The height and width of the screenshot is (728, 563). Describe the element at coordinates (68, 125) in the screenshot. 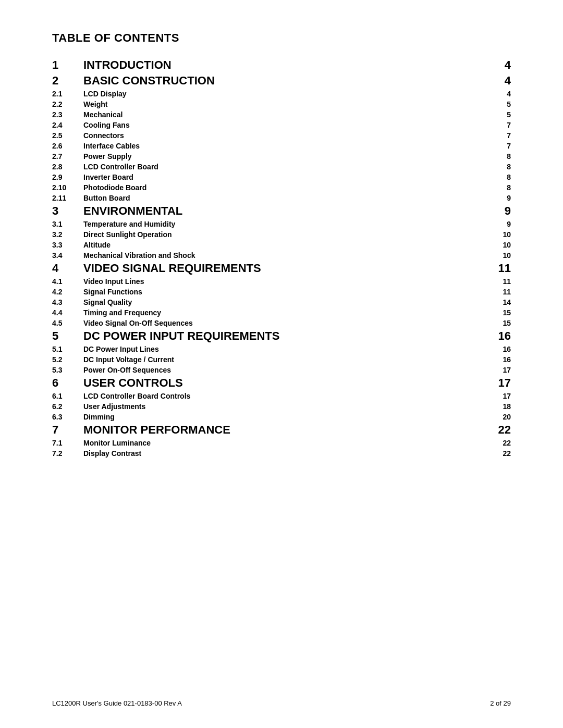

I see `subsection-number: 2.4` at that location.